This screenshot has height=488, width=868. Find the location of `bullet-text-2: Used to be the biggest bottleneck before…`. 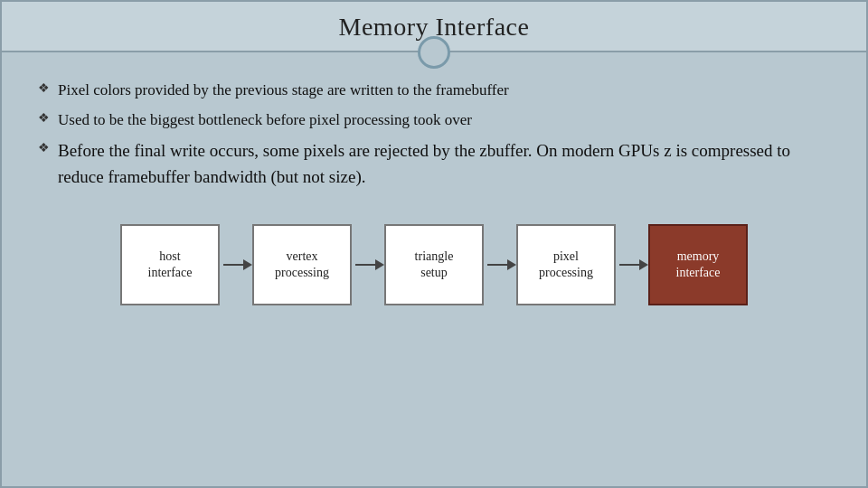

bullet-text-2: Used to be the biggest bottleneck before… is located at coordinates (265, 119).